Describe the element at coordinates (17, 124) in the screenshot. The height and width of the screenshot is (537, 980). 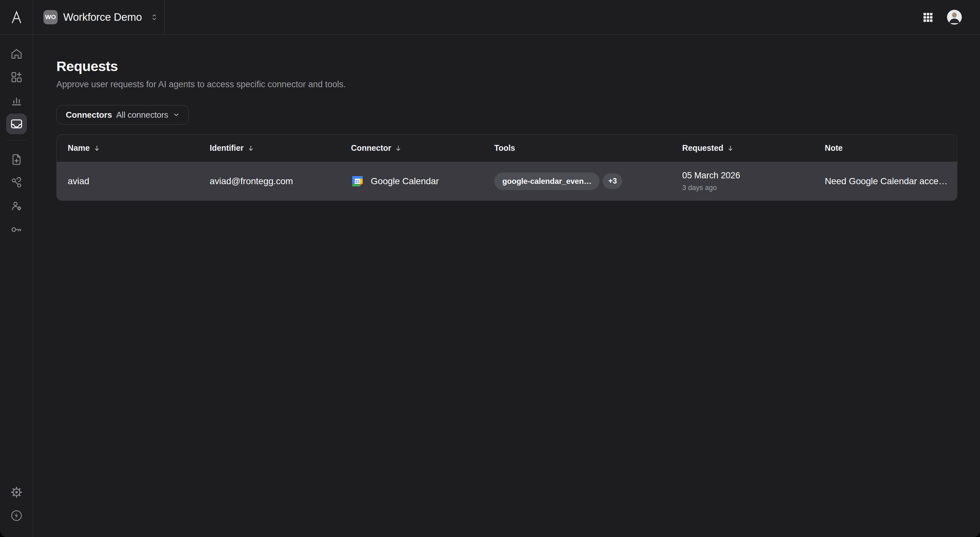
I see `inbox-icon` at that location.